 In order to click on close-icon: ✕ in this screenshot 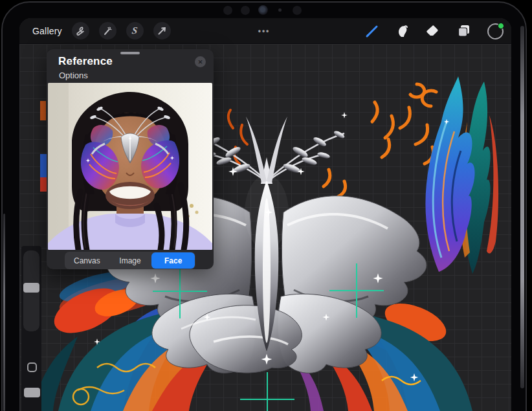, I will do `click(201, 62)`.